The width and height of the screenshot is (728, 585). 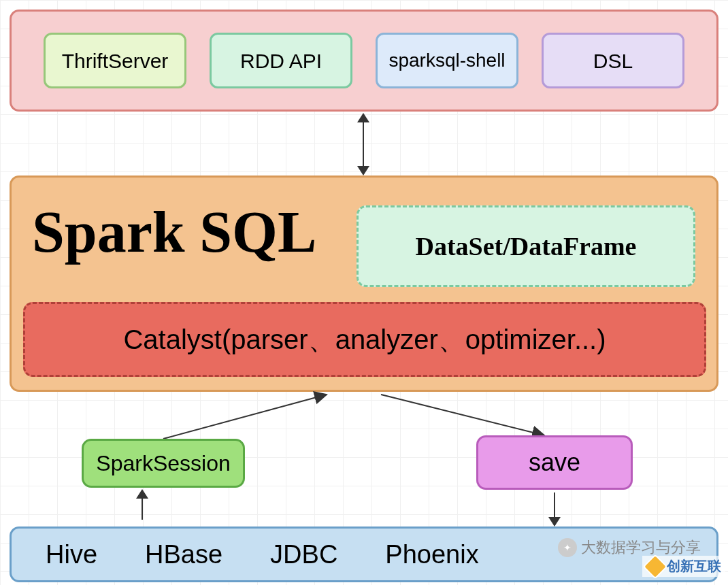 I want to click on source-phoenix: Phoenix, so click(x=431, y=555).